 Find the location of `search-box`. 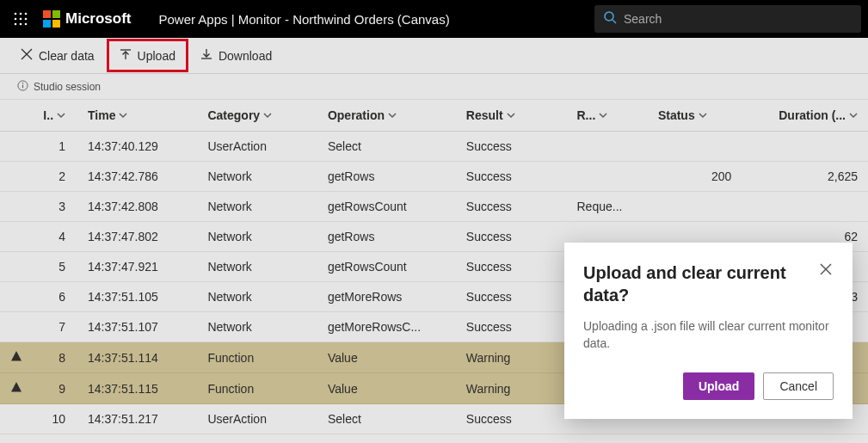

search-box is located at coordinates (728, 19).